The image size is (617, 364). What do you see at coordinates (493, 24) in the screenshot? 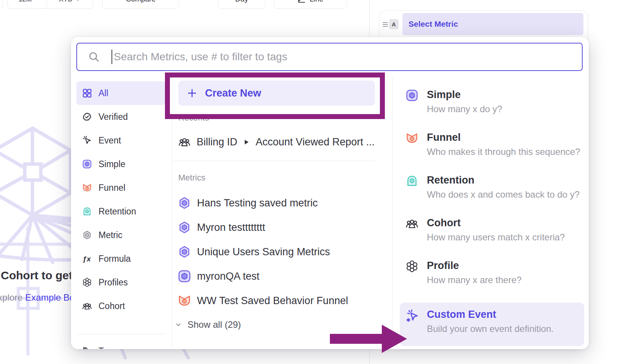
I see `select-metric-field: Select Metric` at bounding box center [493, 24].